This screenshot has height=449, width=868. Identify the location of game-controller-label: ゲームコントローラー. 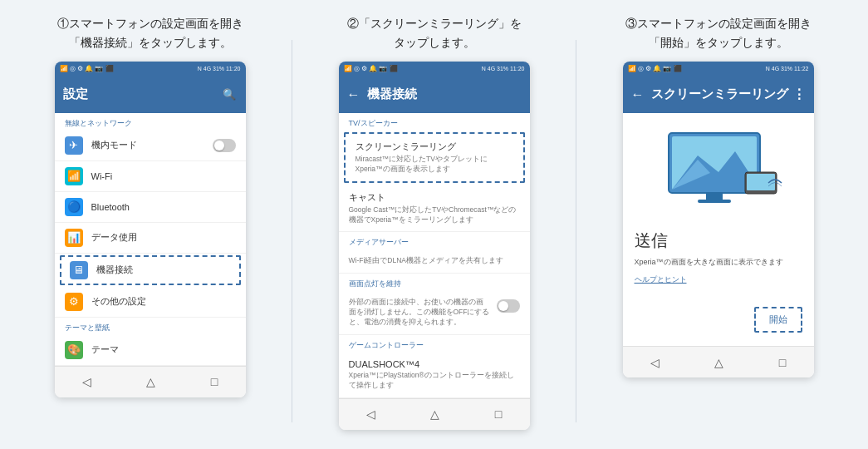
(434, 344).